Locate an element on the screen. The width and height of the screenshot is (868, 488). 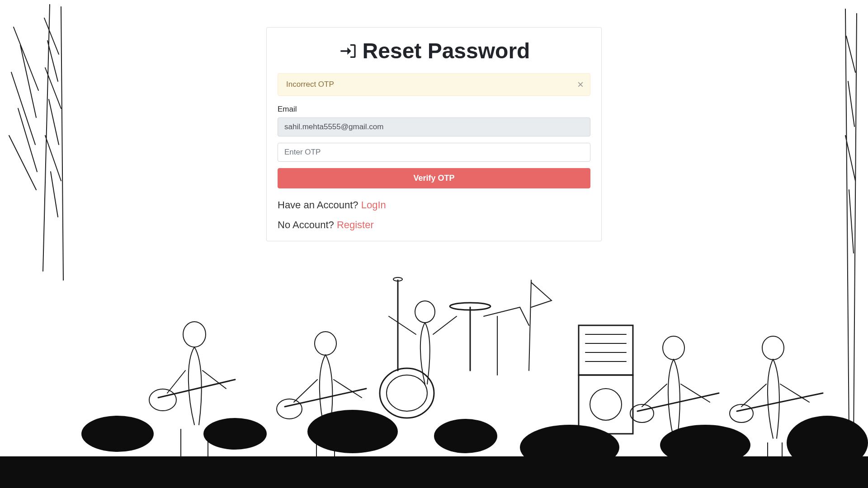
alert-close-button: × is located at coordinates (580, 84).